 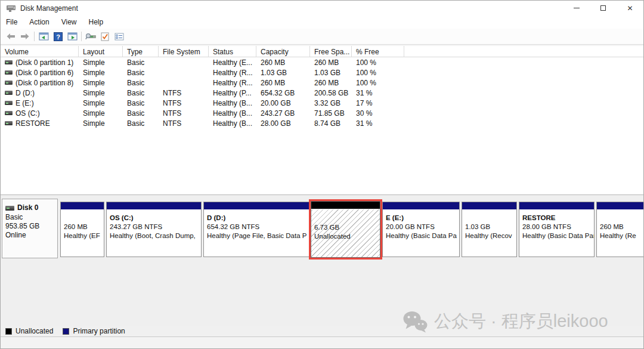 What do you see at coordinates (141, 51) in the screenshot?
I see `column-header-type: Type` at bounding box center [141, 51].